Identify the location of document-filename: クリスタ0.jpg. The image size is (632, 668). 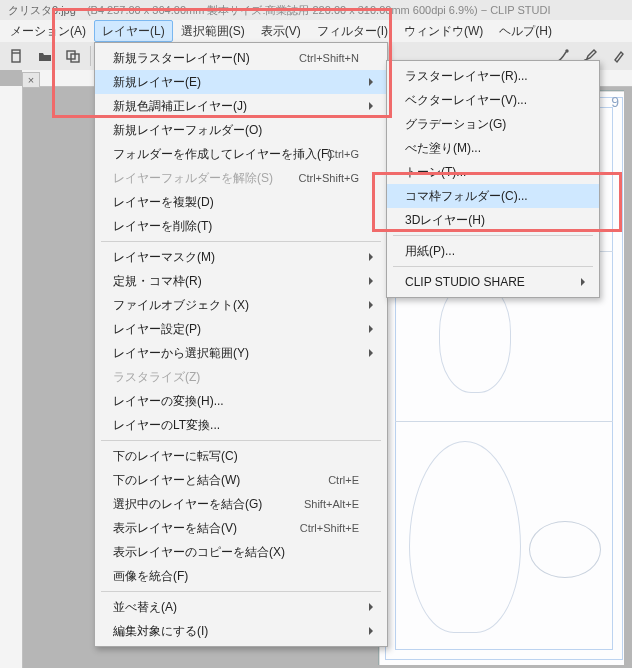
(42, 10).